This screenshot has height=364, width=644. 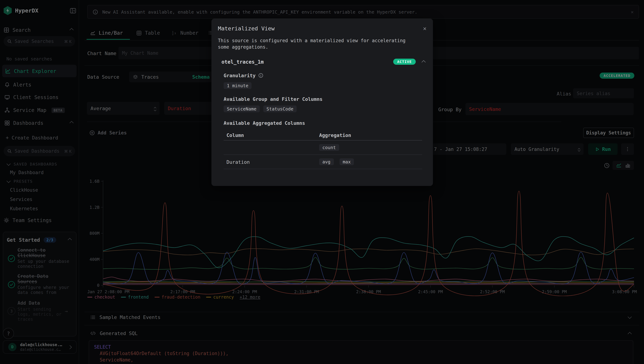 I want to click on filter-column-chip: StatusCode, so click(x=280, y=109).